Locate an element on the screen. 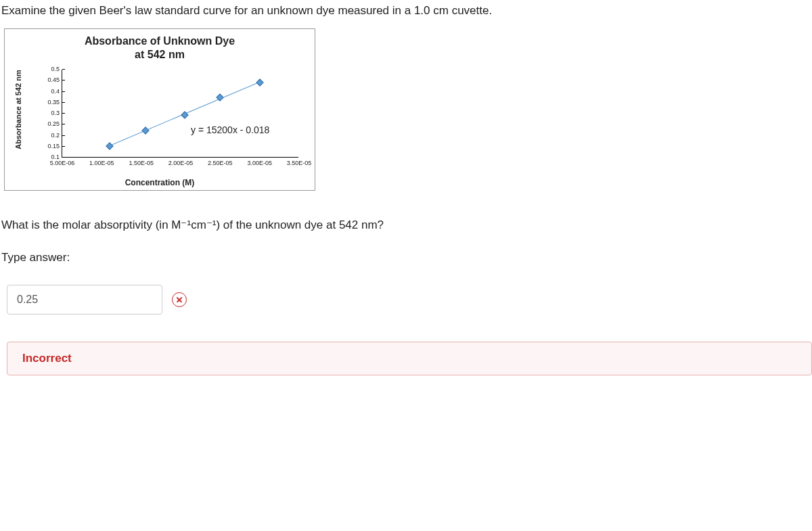 This screenshot has height=531, width=812. chart-title-line2: at 542 nm is located at coordinates (160, 55).